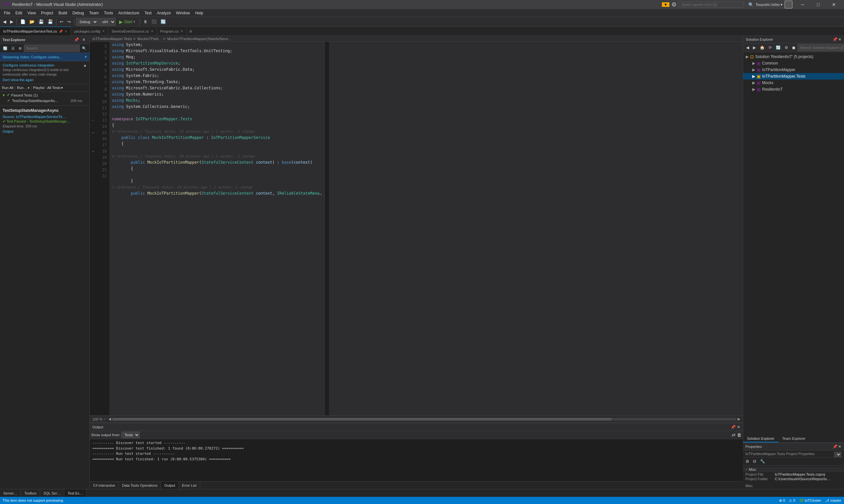 The width and height of the screenshot is (844, 504). What do you see at coordinates (793, 57) in the screenshot?
I see `se-solution-root: ▶ ⊡ Solution 'ResilientIoT' (5 projects)` at bounding box center [793, 57].